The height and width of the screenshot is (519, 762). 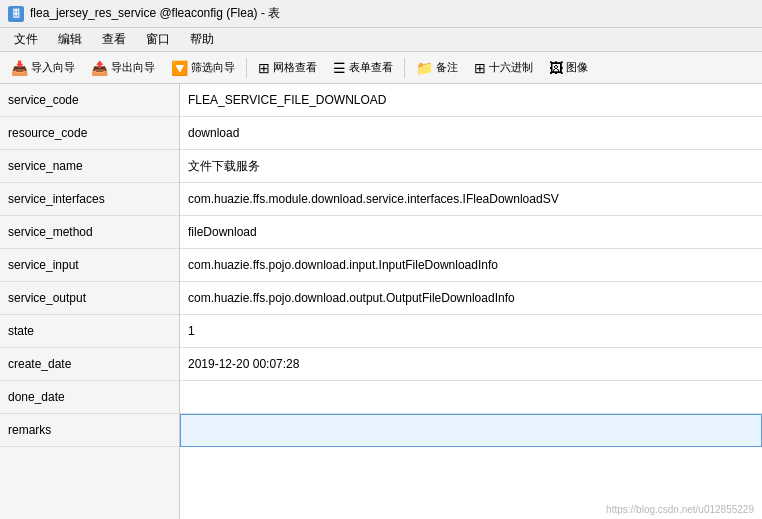 I want to click on toolbar-btn-图像: 🖼图像, so click(x=568, y=68).